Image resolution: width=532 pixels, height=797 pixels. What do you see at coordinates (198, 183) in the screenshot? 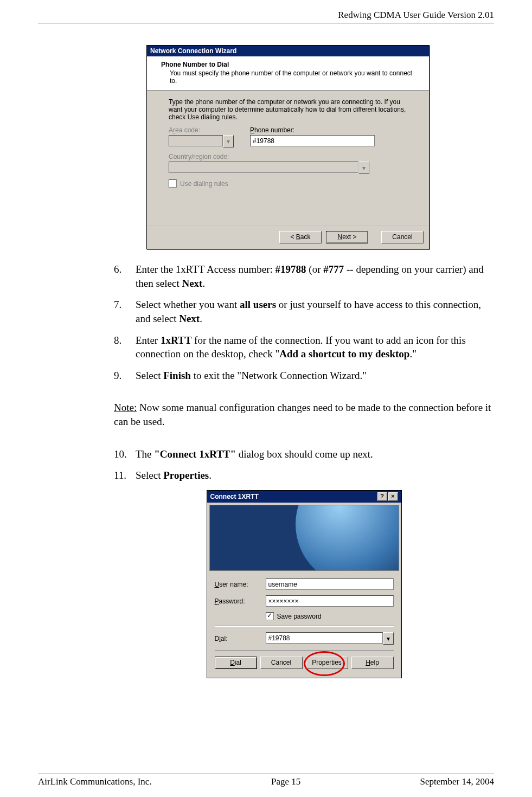
I see `use-dialing-rules-checkbox: Use dialing rules` at bounding box center [198, 183].